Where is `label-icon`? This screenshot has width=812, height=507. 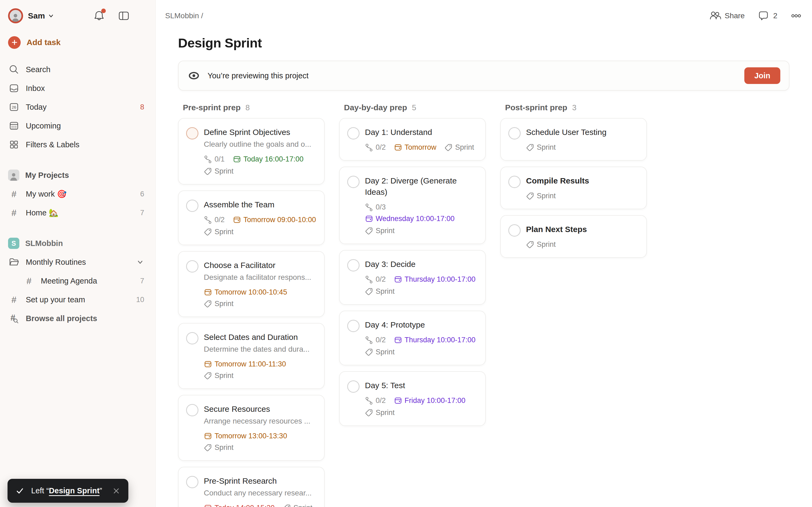 label-icon is located at coordinates (208, 304).